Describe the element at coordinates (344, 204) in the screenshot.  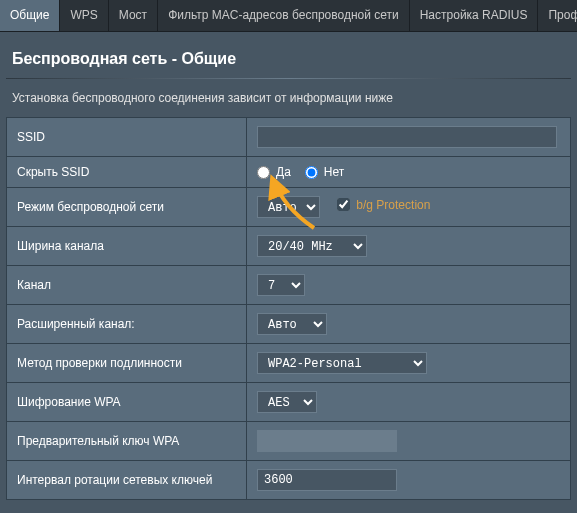
I see `bg-protection-checkbox` at that location.